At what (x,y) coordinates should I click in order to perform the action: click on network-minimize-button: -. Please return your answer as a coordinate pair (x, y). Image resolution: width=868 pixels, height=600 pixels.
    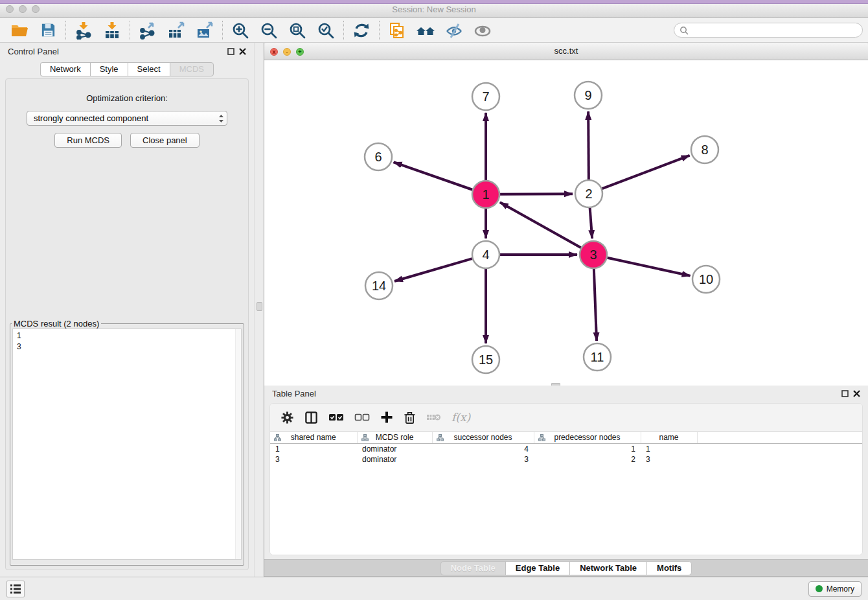
    Looking at the image, I should click on (287, 52).